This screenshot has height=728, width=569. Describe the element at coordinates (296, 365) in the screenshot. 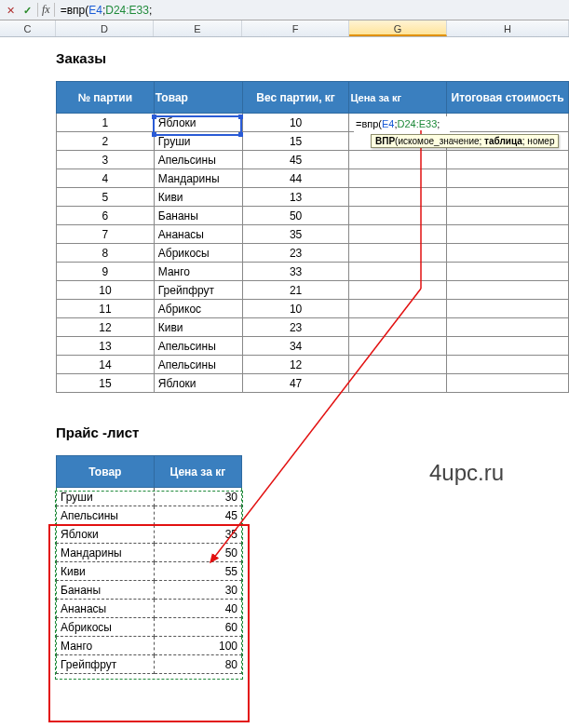

I see `cell-weight: 12` at that location.